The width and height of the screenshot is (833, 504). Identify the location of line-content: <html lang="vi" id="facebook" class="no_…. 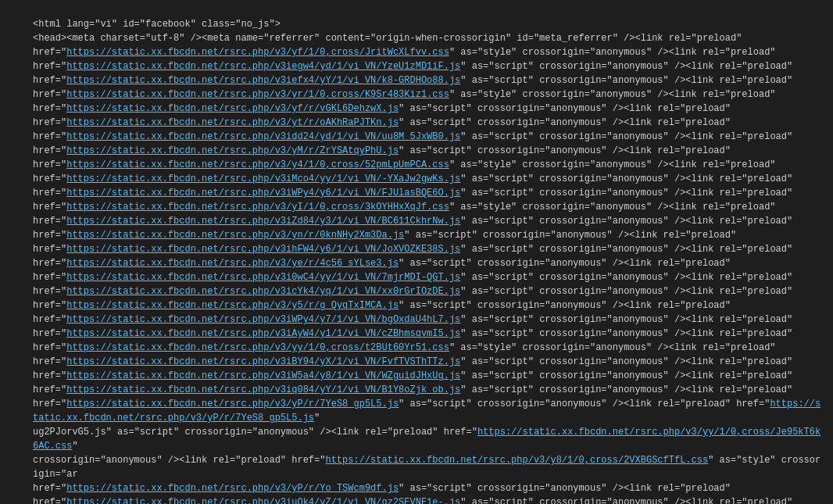
(429, 24).